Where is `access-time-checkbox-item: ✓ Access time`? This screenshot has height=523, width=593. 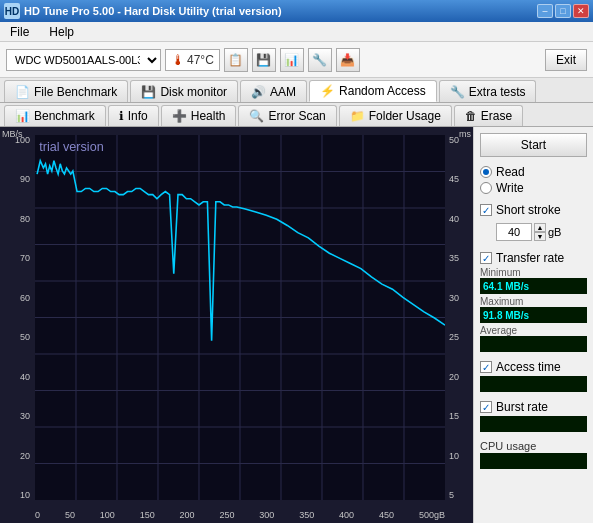 access-time-checkbox-item: ✓ Access time is located at coordinates (534, 367).